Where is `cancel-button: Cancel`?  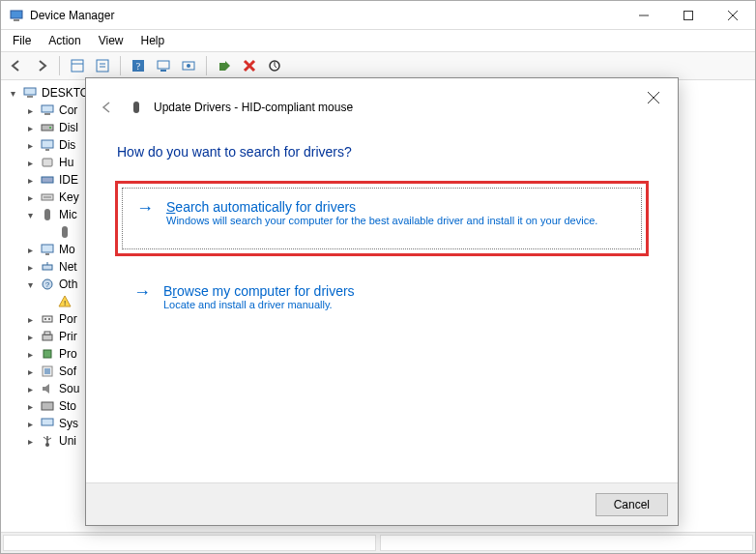 cancel-button: Cancel is located at coordinates (632, 505).